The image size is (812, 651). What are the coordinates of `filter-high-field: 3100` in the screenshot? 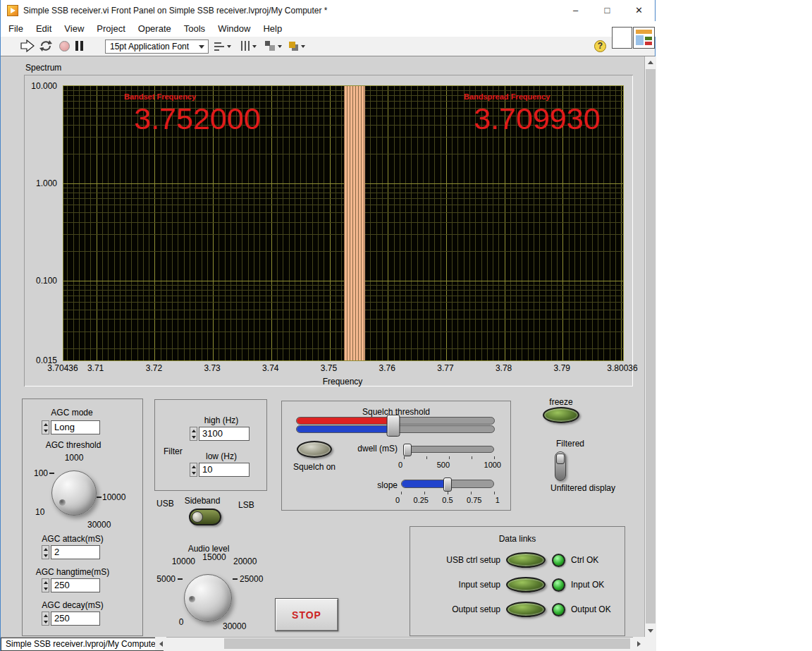 It's located at (220, 434).